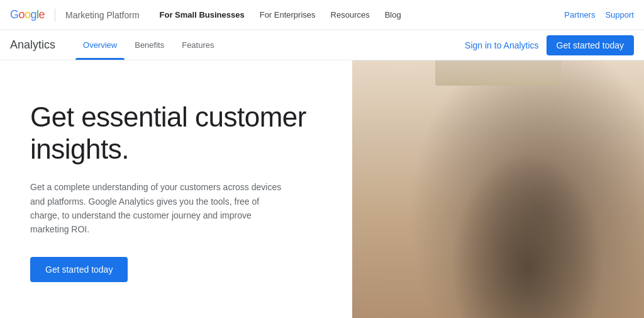 This screenshot has width=644, height=318. I want to click on google-letter-g2: g, so click(34, 15).